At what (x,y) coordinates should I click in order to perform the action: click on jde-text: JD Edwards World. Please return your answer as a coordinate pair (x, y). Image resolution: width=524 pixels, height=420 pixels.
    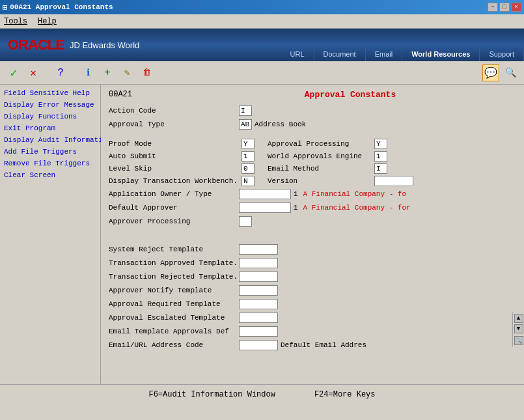
    Looking at the image, I should click on (104, 46).